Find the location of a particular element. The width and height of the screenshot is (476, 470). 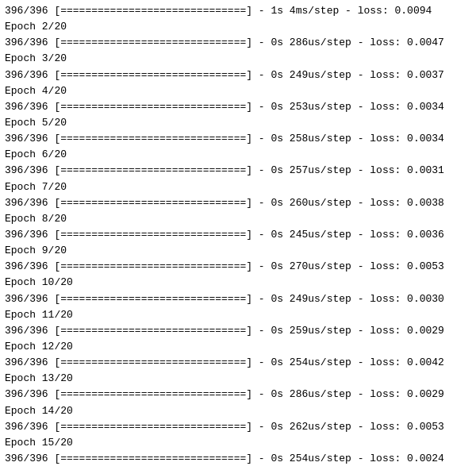

terminal-line: Epoch 9/20 is located at coordinates (238, 251).